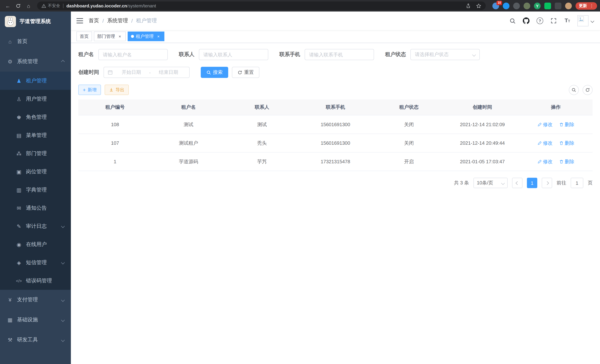 The width and height of the screenshot is (600, 364). What do you see at coordinates (568, 6) in the screenshot?
I see `browser-profile-icon` at bounding box center [568, 6].